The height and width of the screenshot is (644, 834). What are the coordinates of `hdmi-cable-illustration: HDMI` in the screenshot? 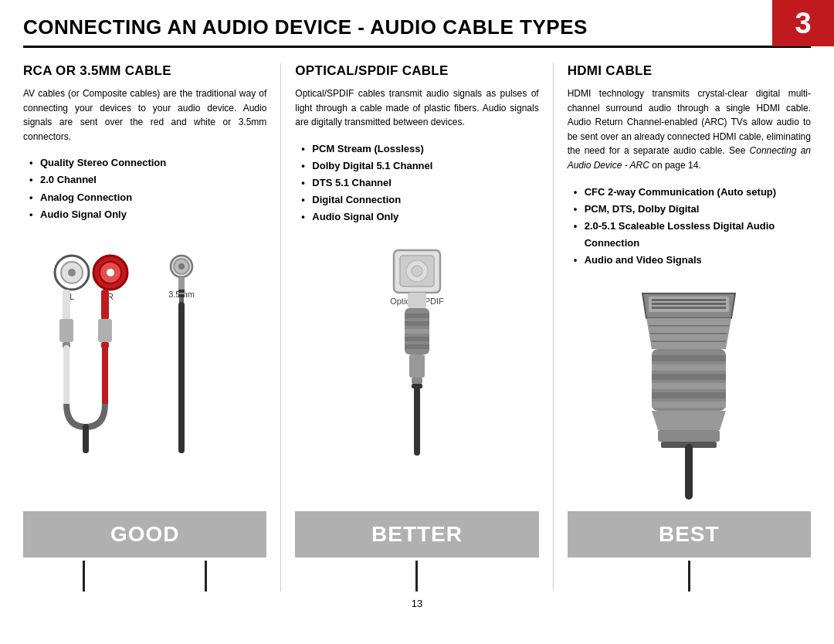 It's located at (689, 399).